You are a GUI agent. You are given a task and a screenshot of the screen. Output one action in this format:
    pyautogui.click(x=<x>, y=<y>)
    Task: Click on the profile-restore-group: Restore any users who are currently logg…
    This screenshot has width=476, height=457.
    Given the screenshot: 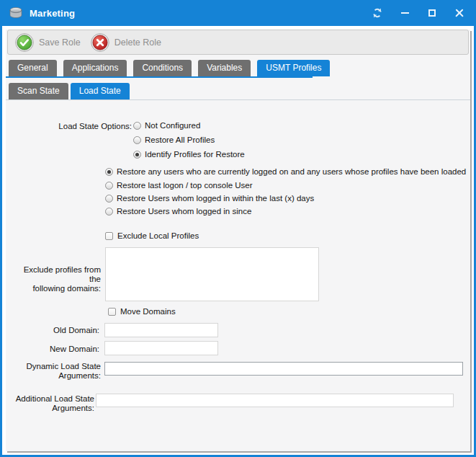 What is the action you would take?
    pyautogui.click(x=288, y=193)
    